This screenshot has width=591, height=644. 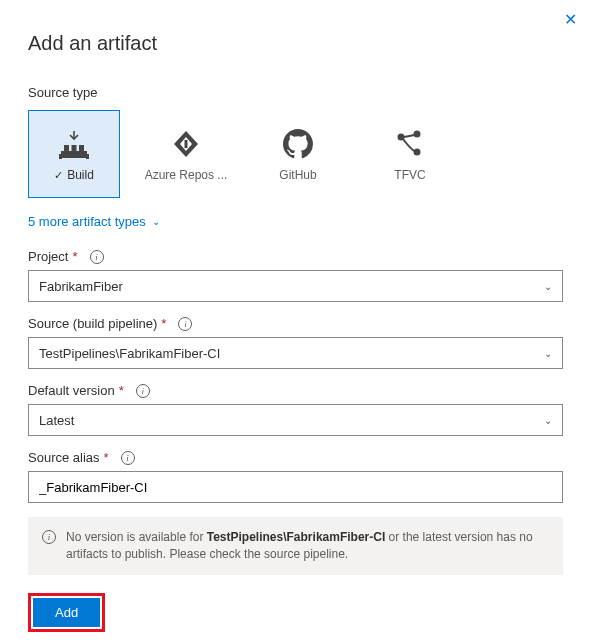 What do you see at coordinates (186, 175) in the screenshot?
I see `source-type-azure-repos-label: Azure Repos ...` at bounding box center [186, 175].